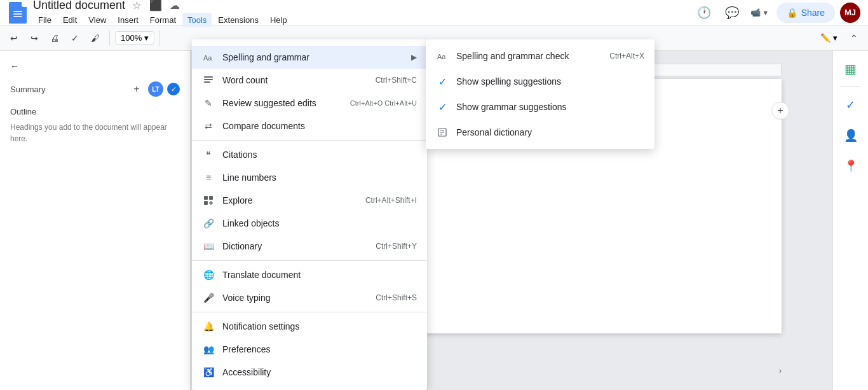 The image size is (868, 390). I want to click on menu-item-compare: ⇄ Compare documents, so click(309, 126).